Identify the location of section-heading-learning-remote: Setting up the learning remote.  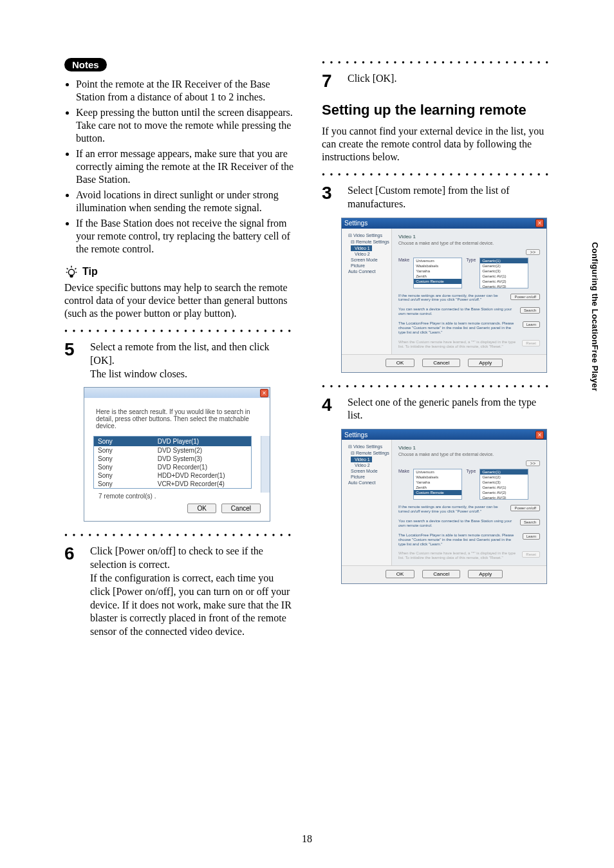
(438, 110).